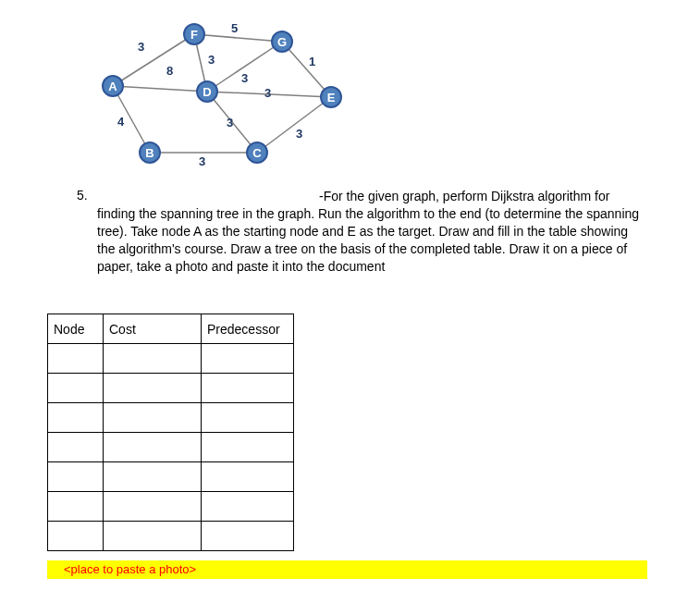 The width and height of the screenshot is (700, 615). What do you see at coordinates (82, 195) in the screenshot?
I see `question-number: 5.` at bounding box center [82, 195].